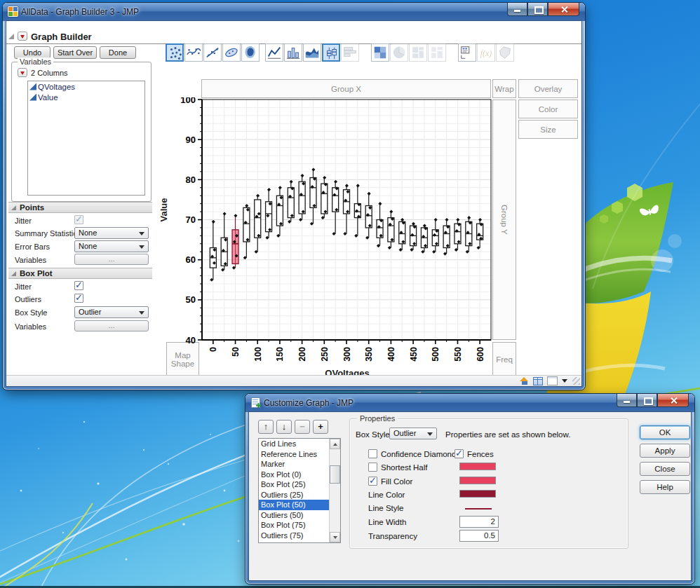 The width and height of the screenshot is (700, 588). I want to click on window-icon, so click(553, 381).